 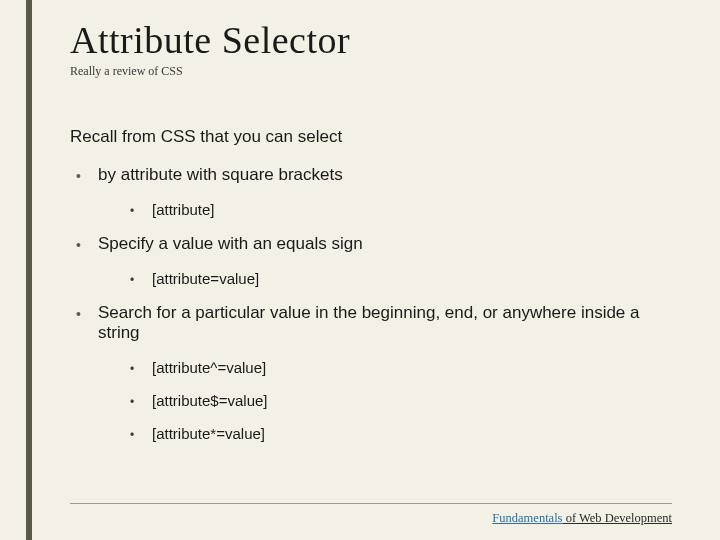 I want to click on sub-list-item: [attribute*=value], so click(x=398, y=434).